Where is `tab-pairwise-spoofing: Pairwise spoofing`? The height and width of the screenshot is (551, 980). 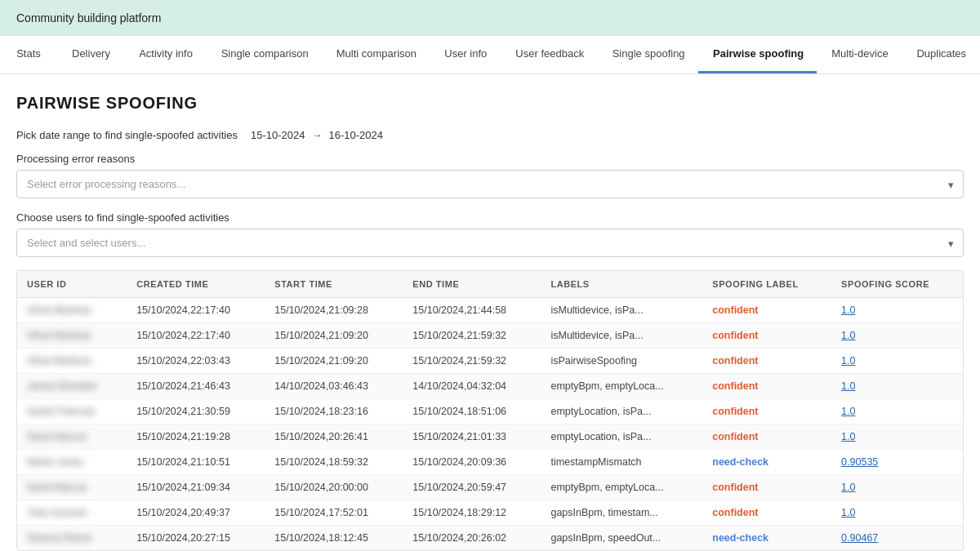
tab-pairwise-spoofing: Pairwise spoofing is located at coordinates (758, 55).